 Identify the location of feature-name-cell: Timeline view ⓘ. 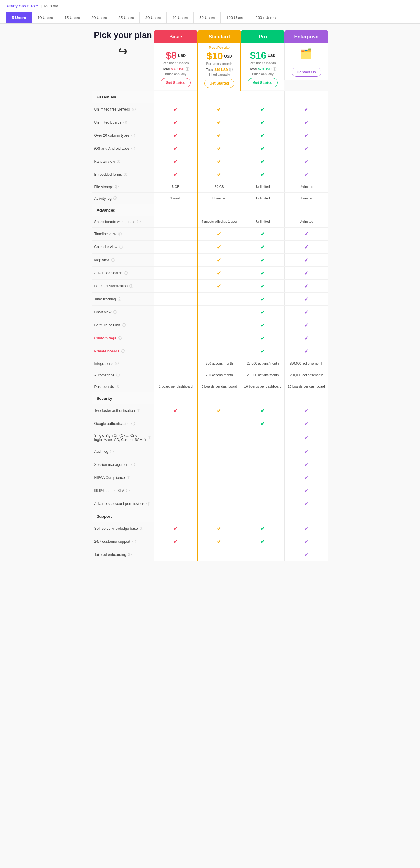
(123, 234).